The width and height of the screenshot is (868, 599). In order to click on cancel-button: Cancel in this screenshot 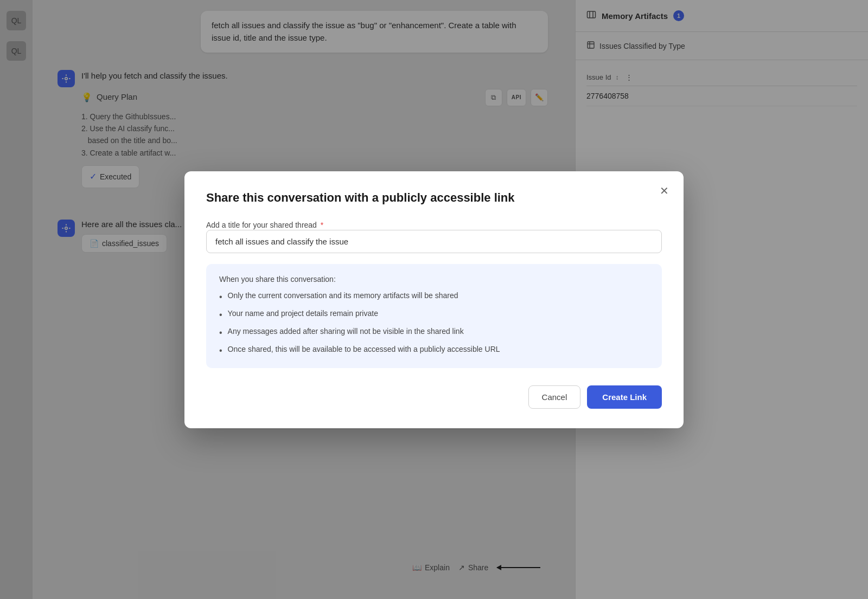, I will do `click(554, 397)`.